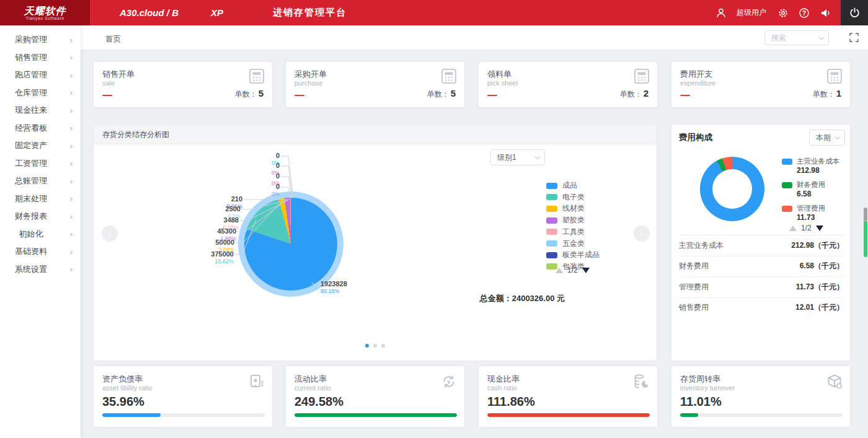 Image resolution: width=868 pixels, height=438 pixels. I want to click on inventory-pie, so click(291, 244).